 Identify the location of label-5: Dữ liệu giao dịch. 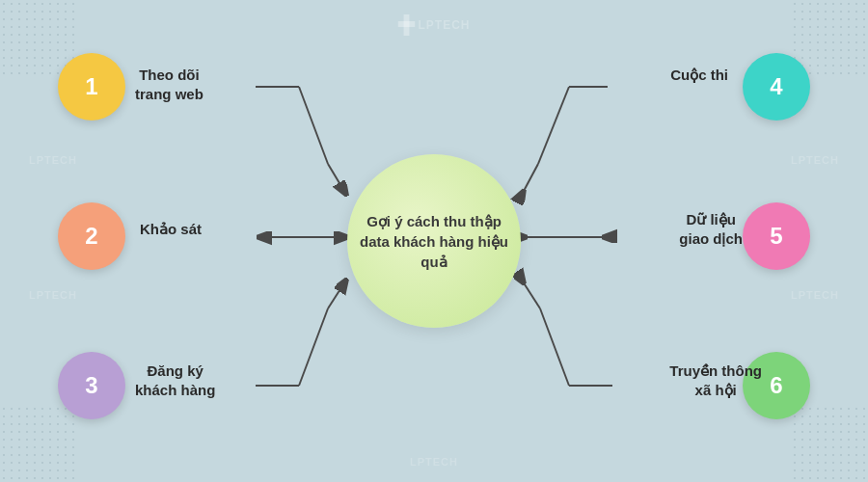
(711, 229).